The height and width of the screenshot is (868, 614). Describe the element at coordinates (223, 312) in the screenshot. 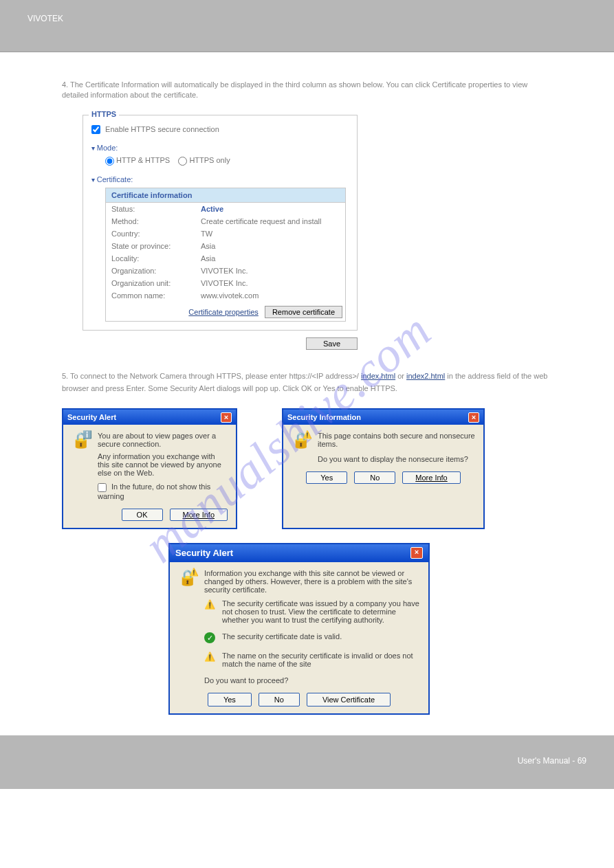

I see `cert-properties-link: Certificate properties` at that location.